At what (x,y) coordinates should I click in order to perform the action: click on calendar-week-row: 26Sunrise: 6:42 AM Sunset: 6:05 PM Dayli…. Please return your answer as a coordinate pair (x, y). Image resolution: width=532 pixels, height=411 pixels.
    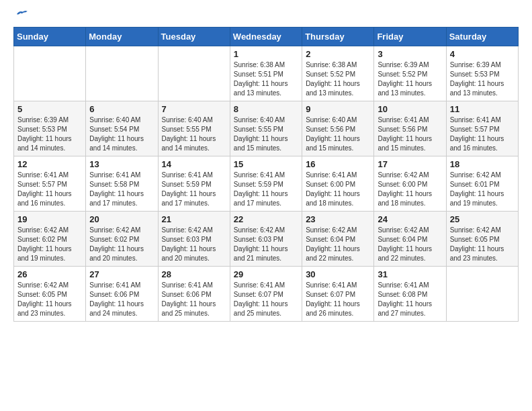
    Looking at the image, I should click on (266, 294).